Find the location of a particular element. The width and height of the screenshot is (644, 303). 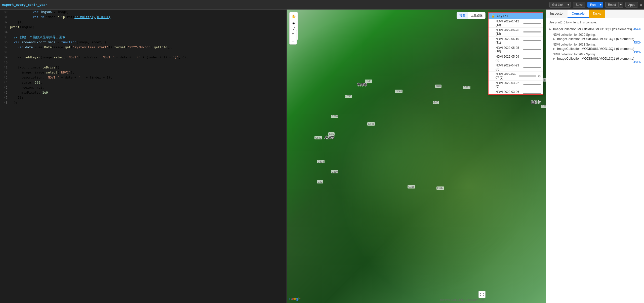

collection-label-2022: ImageCollection MODIS/061/MOD13Q1 (6 ele… is located at coordinates (596, 58).